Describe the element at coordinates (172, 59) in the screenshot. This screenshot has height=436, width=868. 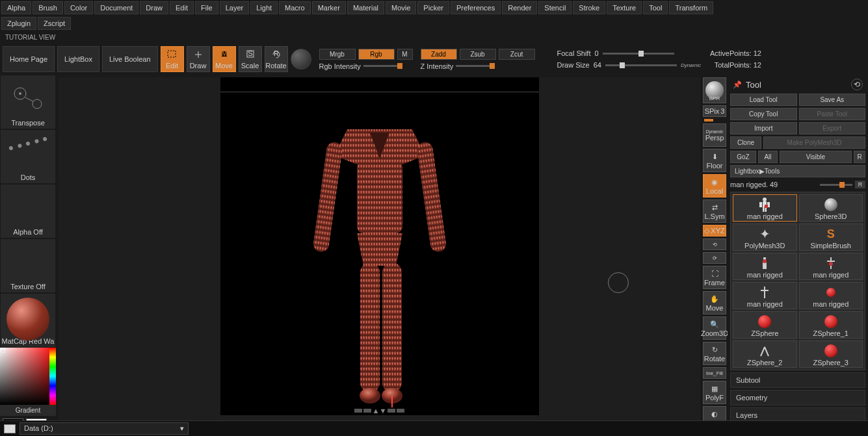
I see `edit-mode-button: Edit` at that location.